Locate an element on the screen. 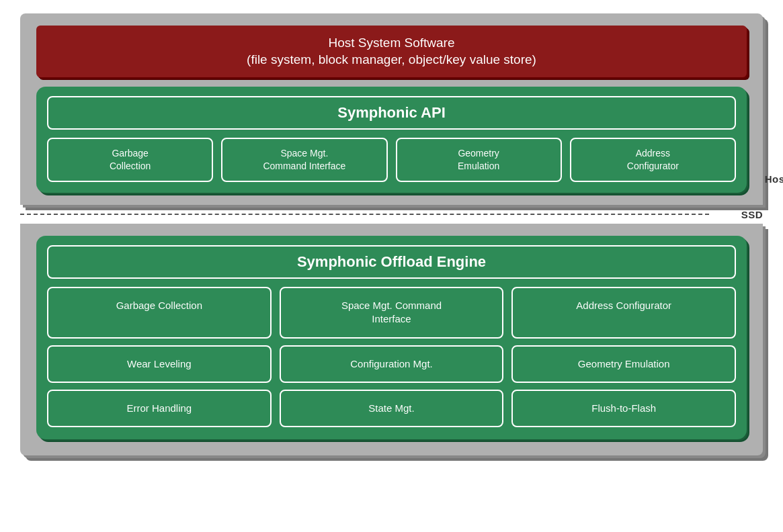 The image size is (783, 532). offload-module-0-0: Garbage Collection is located at coordinates (159, 313).